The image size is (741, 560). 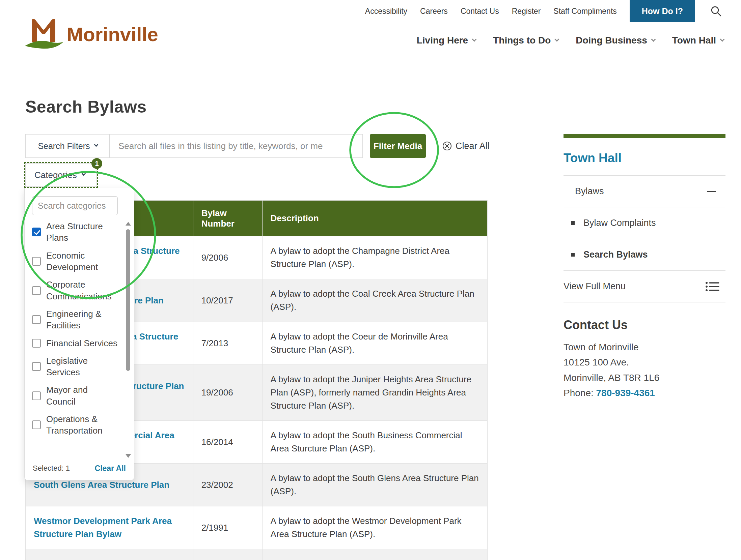 What do you see at coordinates (615, 40) in the screenshot?
I see `main-nav-item: Doing Business` at bounding box center [615, 40].